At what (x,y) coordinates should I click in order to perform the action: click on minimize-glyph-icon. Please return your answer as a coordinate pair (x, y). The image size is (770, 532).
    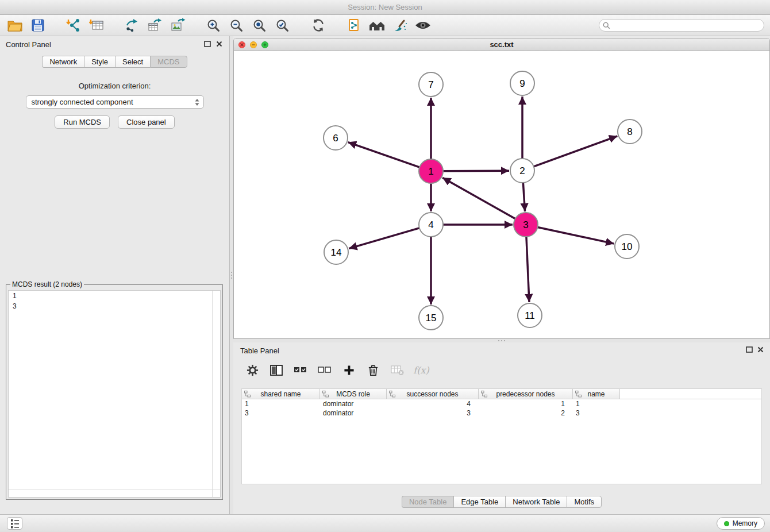
    Looking at the image, I should click on (253, 45).